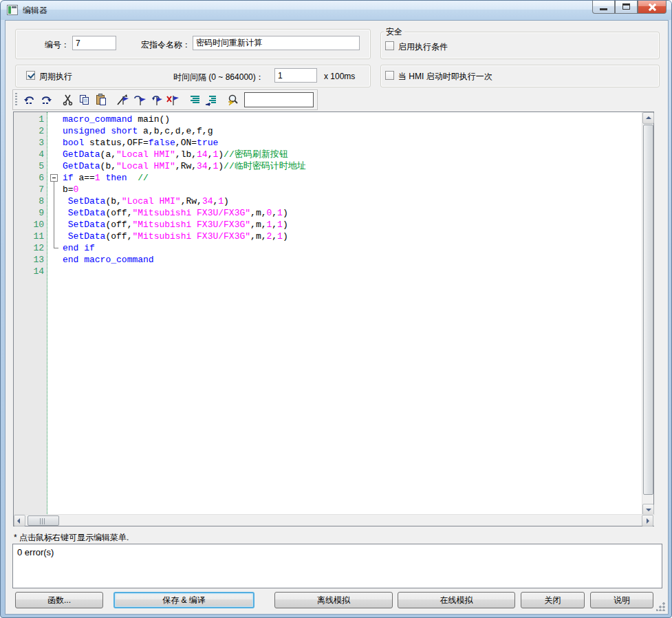  I want to click on close-button: 关闭, so click(553, 600).